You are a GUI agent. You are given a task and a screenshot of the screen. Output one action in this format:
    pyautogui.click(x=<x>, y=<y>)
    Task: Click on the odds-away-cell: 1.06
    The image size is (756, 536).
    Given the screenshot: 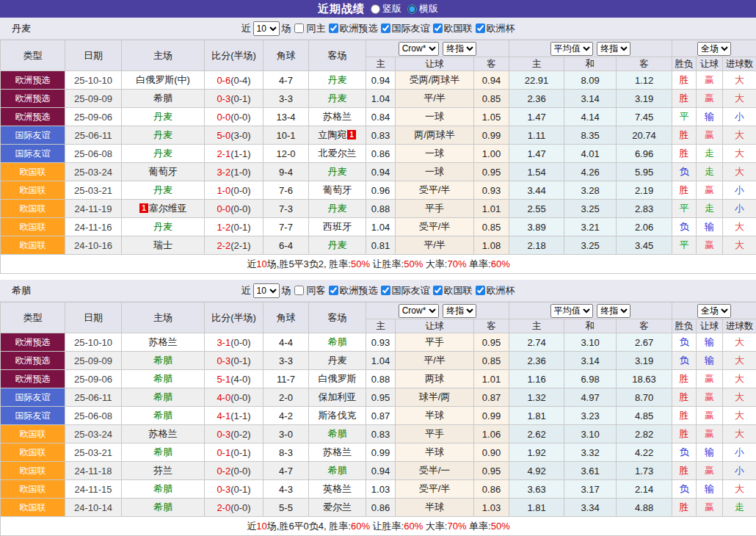 What is the action you would take?
    pyautogui.click(x=492, y=435)
    